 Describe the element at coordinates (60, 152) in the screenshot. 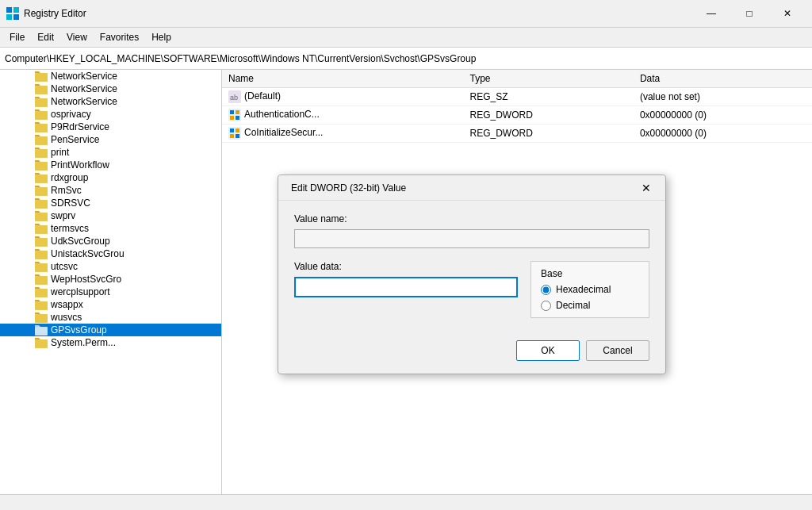

I see `tree-item-label: print` at that location.